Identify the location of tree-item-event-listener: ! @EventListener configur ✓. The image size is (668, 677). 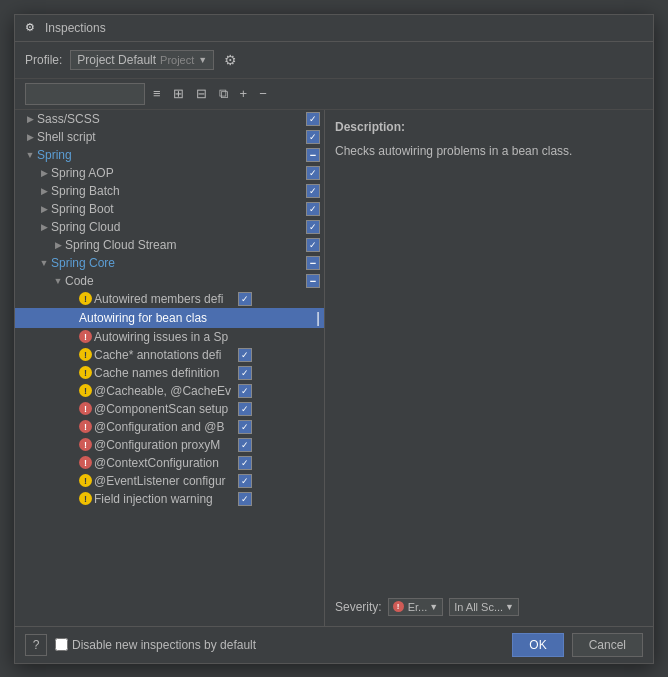
(170, 481).